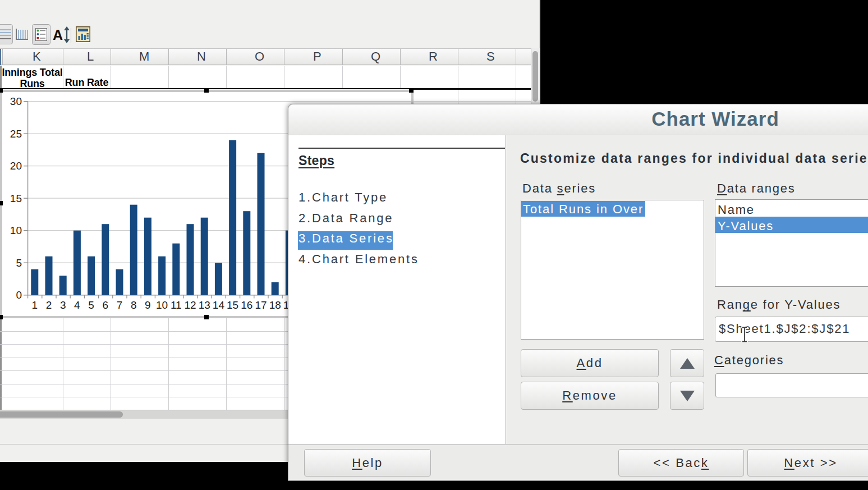 This screenshot has height=490, width=868. I want to click on svg-text: 11, so click(176, 305).